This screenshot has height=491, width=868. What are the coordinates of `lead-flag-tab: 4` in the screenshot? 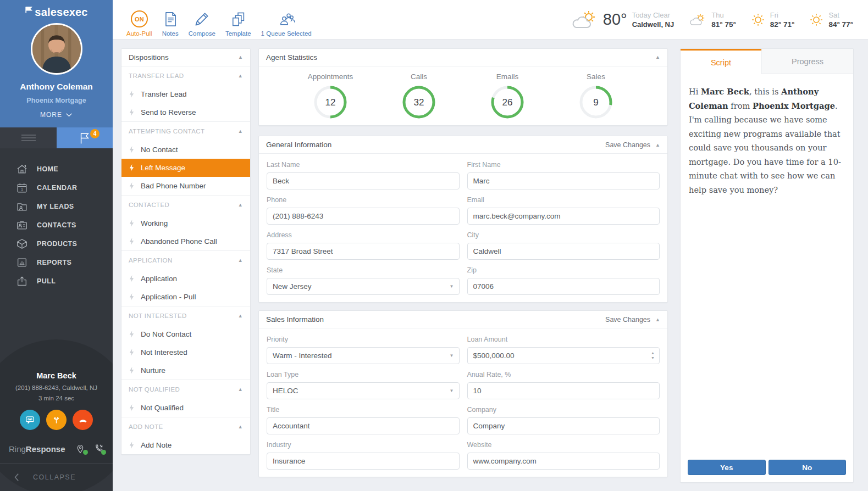 It's located at (85, 138).